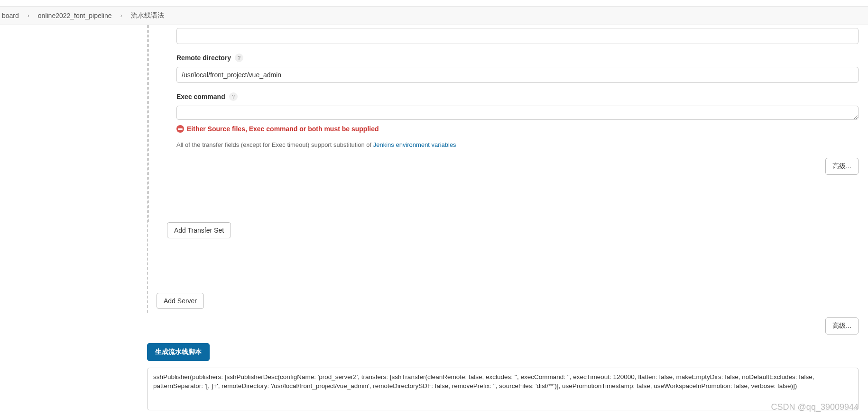 The height and width of the screenshot is (416, 868). I want to click on hint-prefix: All of the transfer fields (except for E…, so click(275, 145).